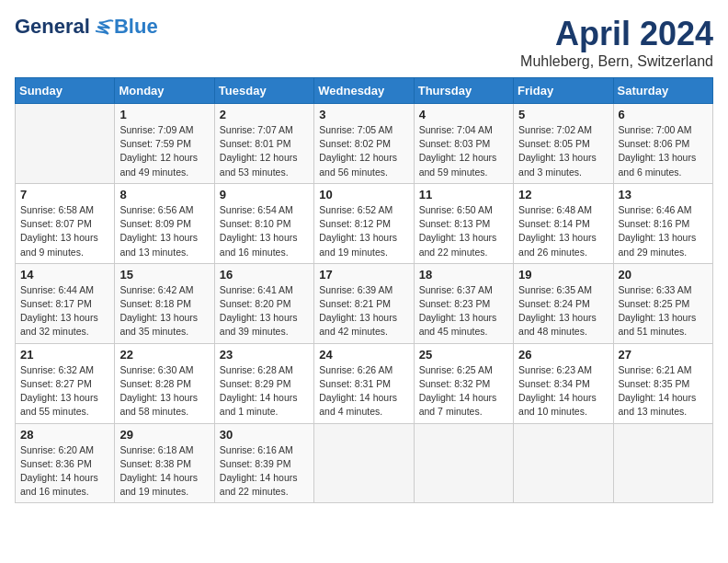 The image size is (728, 563). I want to click on calendar-cell: 9Sunrise: 6:54 AMSunset: 8:10 PMDaylight…, so click(264, 223).